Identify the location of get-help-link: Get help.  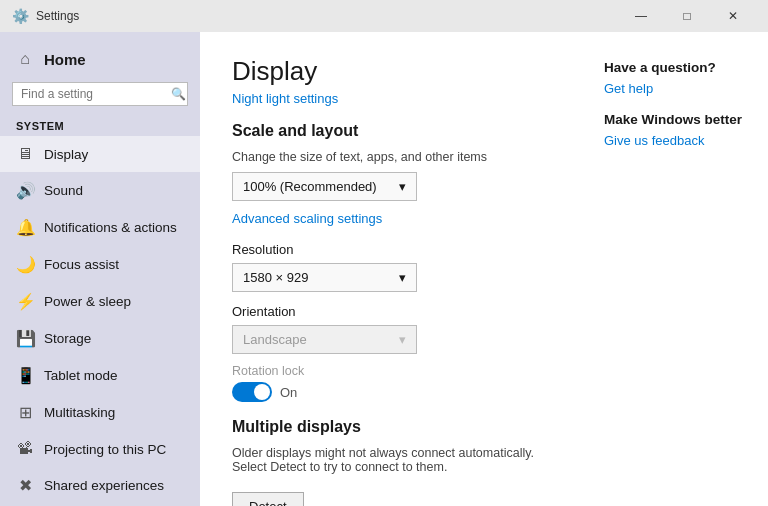
(678, 88).